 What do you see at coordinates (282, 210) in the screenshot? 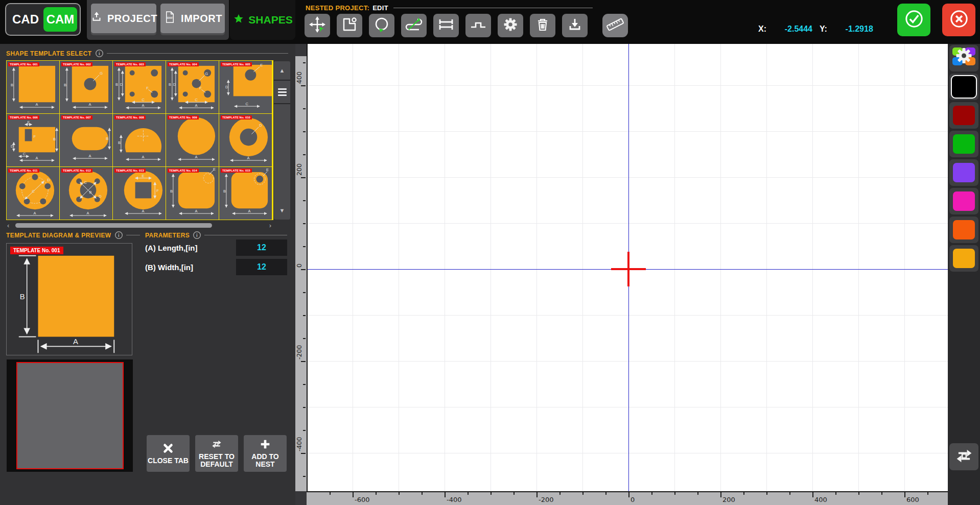
I see `scroll-down-button: ▼` at bounding box center [282, 210].